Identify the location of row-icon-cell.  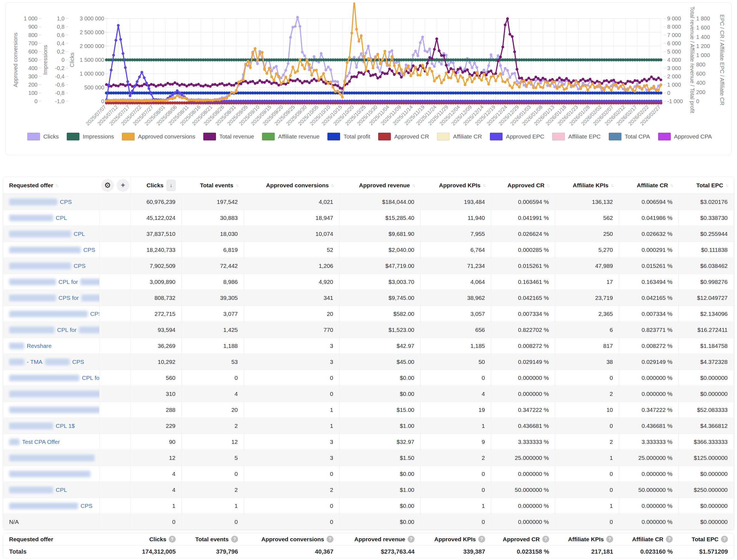
(115, 330).